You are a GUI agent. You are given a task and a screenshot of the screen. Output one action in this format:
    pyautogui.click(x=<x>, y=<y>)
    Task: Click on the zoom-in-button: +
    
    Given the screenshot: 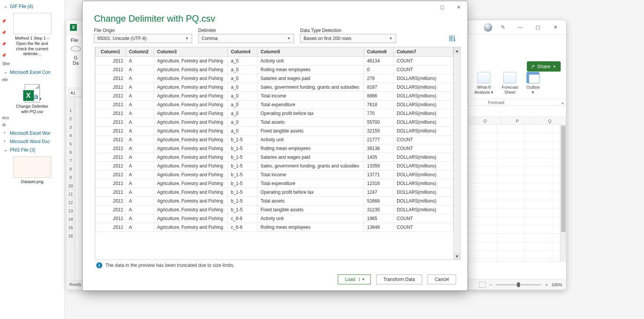 What is the action you would take?
    pyautogui.click(x=546, y=285)
    